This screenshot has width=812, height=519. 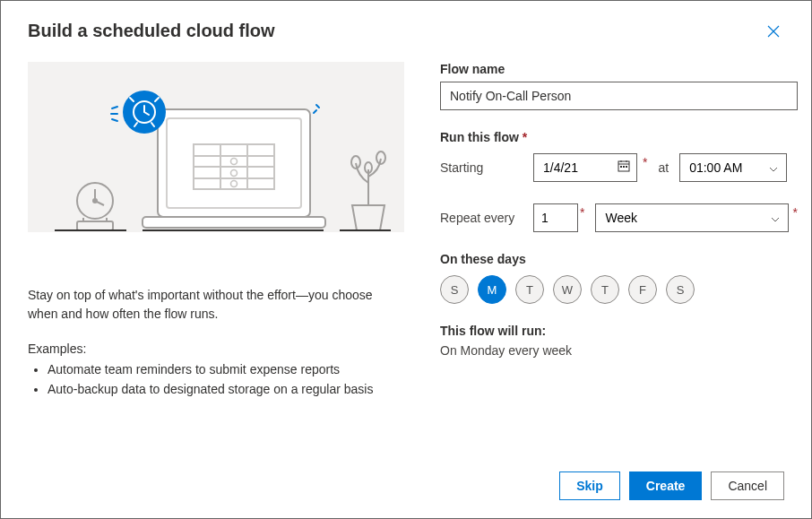 What do you see at coordinates (226, 369) in the screenshot?
I see `list-item: Automate team reminders to submit expens…` at bounding box center [226, 369].